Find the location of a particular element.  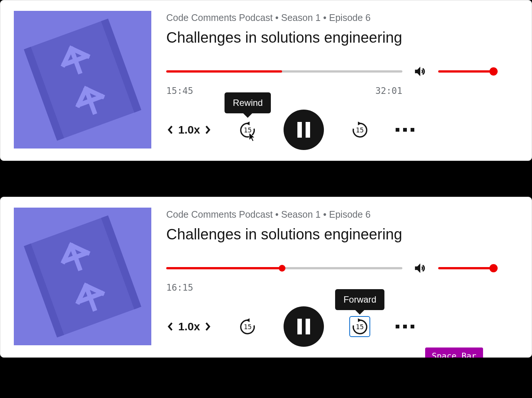

duration-time: 32:01 is located at coordinates (389, 91).